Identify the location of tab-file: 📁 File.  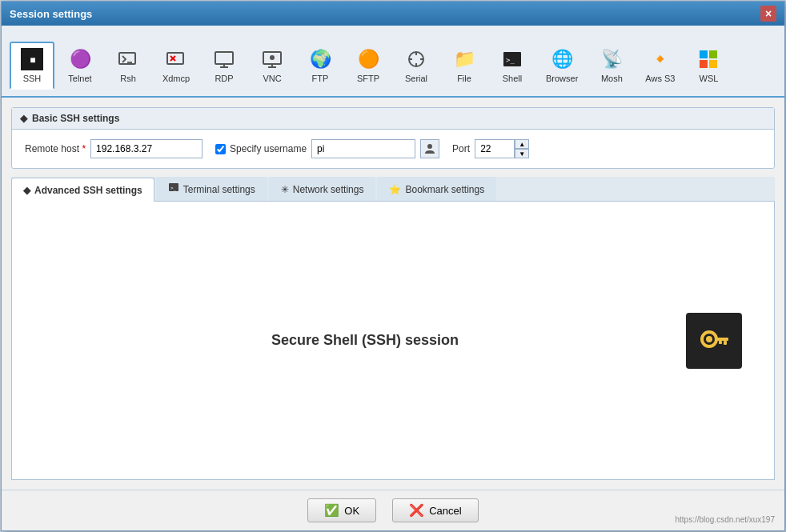
(464, 66).